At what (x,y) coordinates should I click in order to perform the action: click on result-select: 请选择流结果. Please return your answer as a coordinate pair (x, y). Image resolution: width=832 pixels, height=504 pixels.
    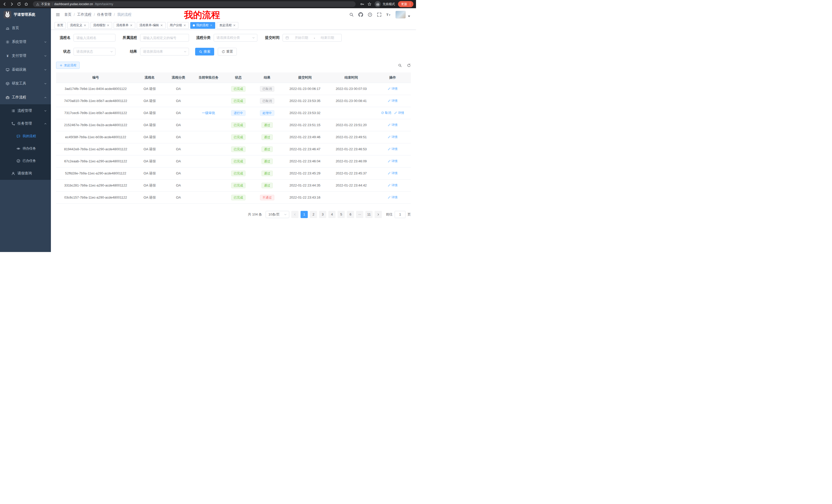
    Looking at the image, I should click on (165, 52).